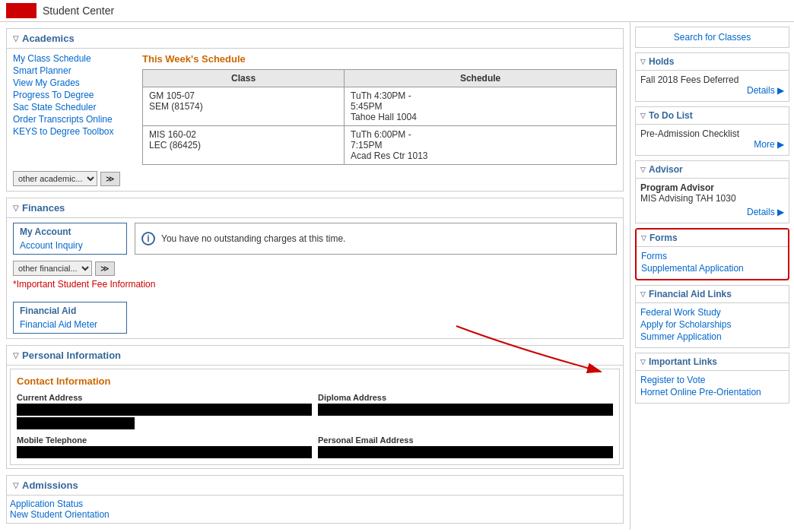  Describe the element at coordinates (315, 179) in the screenshot. I see `academics-dropdown-row: other academic... ≫` at that location.